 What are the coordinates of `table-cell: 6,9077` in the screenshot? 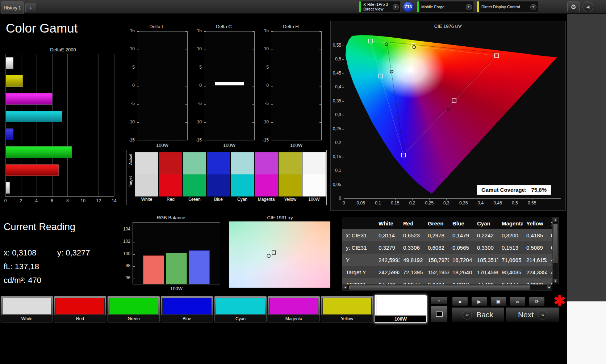 It's located at (412, 282).